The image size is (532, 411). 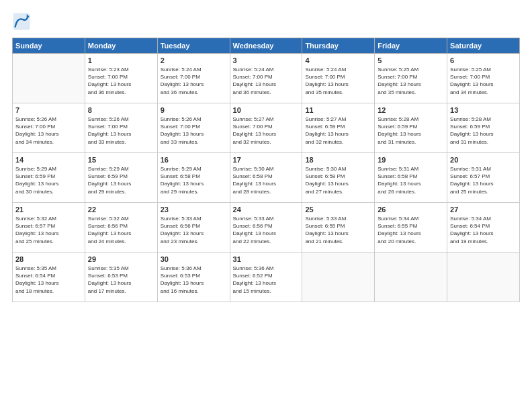 What do you see at coordinates (411, 79) in the screenshot?
I see `calendar-cell: 5Sunrise: 5:25 AM Sunset: 7:00 PM Daylig…` at bounding box center [411, 79].